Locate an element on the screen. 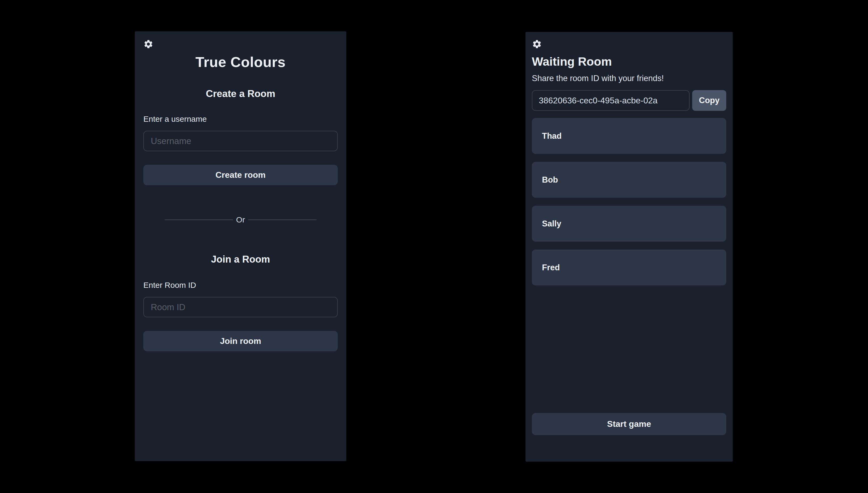 Image resolution: width=868 pixels, height=493 pixels. username-label: Enter a username is located at coordinates (241, 119).